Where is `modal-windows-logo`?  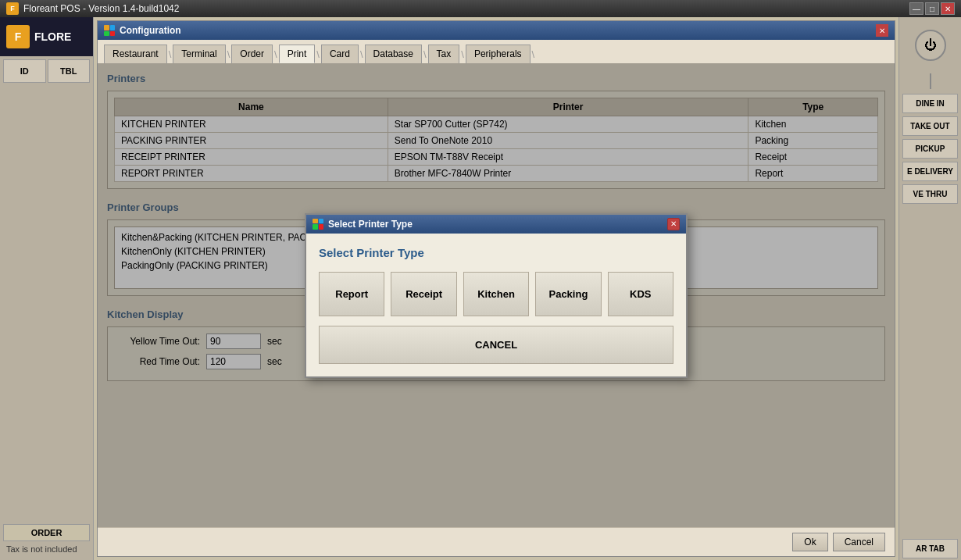
modal-windows-logo is located at coordinates (318, 224).